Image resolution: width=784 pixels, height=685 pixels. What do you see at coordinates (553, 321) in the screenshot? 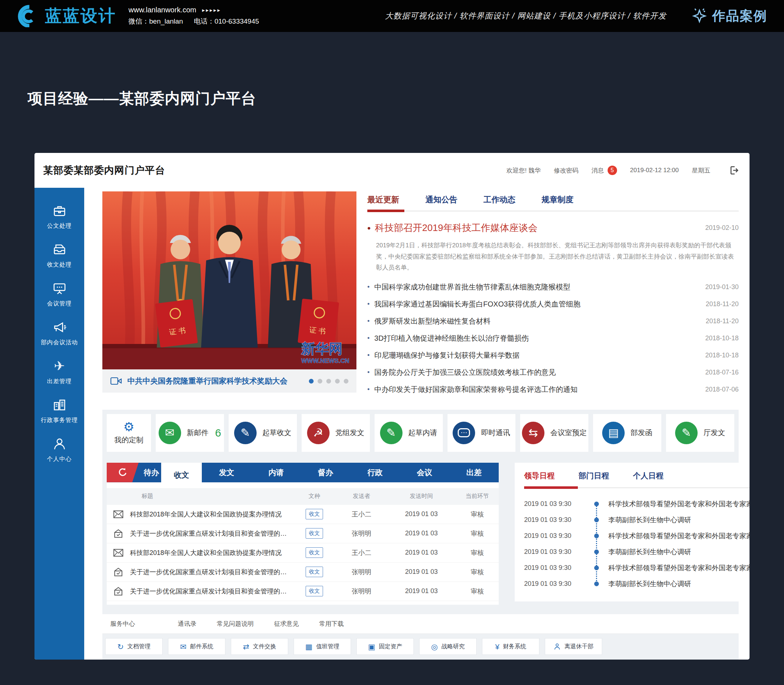
I see `news-list-item: •俄罗斯研发出新型纳米磁性复合材料2018-11-20` at bounding box center [553, 321].